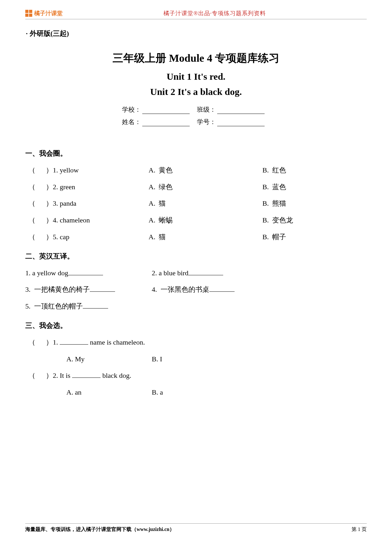  I want to click on blank-name, so click(166, 123).